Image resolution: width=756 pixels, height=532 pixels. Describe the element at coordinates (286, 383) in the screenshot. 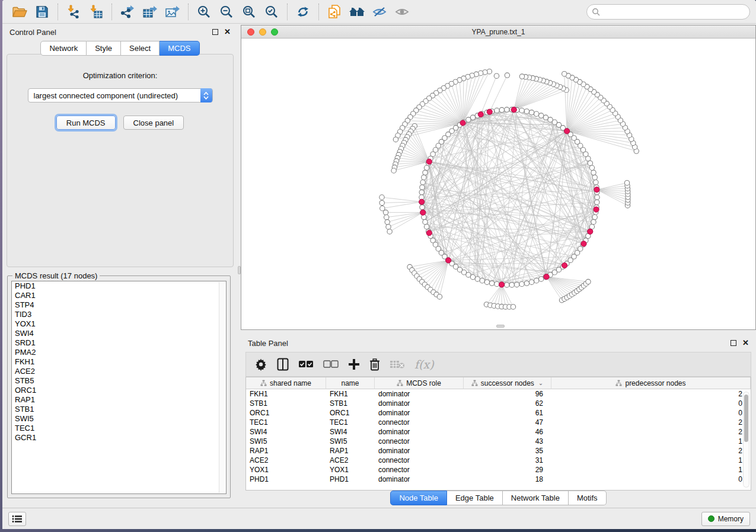

I see `column-header-shared-name: shared name` at that location.